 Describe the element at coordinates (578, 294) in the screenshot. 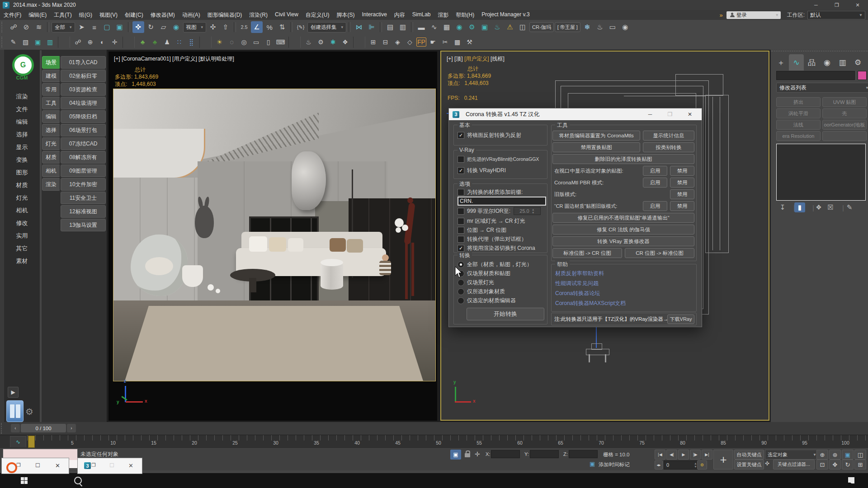

I see `help-link: Corona转换器论坛` at that location.